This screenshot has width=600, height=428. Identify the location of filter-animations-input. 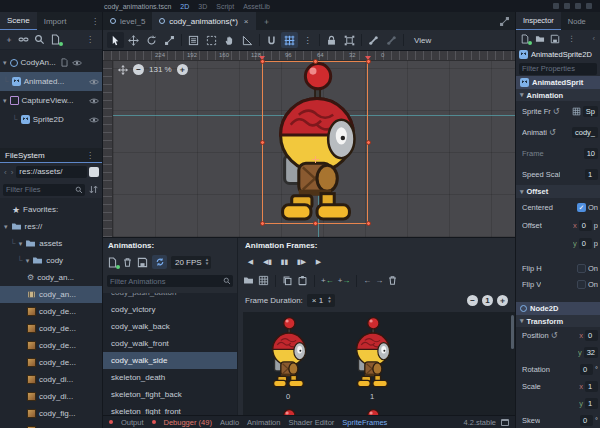
(170, 281).